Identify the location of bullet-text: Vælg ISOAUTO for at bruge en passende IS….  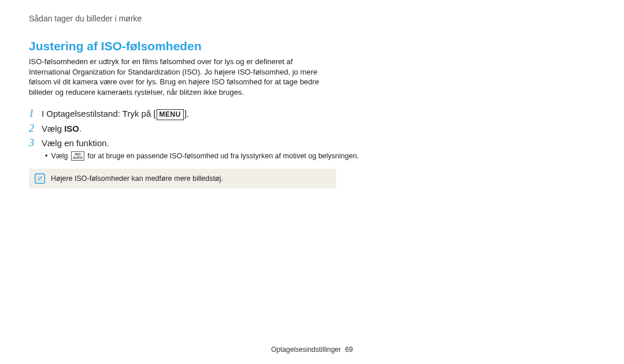
(205, 156).